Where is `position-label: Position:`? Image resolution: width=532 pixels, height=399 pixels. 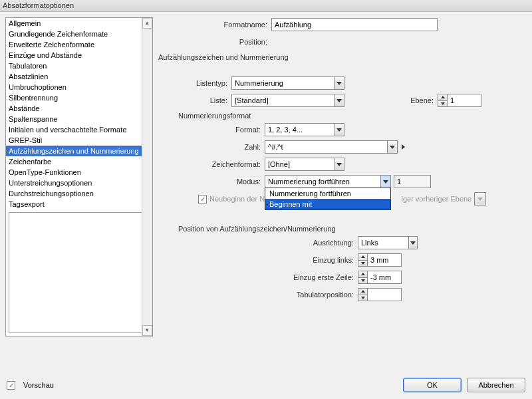 position-label: Position: is located at coordinates (215, 42).